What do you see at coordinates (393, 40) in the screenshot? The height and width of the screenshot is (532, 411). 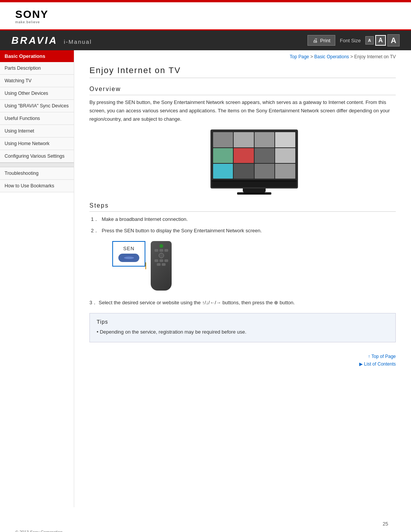 I see `font-large-button: A` at bounding box center [393, 40].